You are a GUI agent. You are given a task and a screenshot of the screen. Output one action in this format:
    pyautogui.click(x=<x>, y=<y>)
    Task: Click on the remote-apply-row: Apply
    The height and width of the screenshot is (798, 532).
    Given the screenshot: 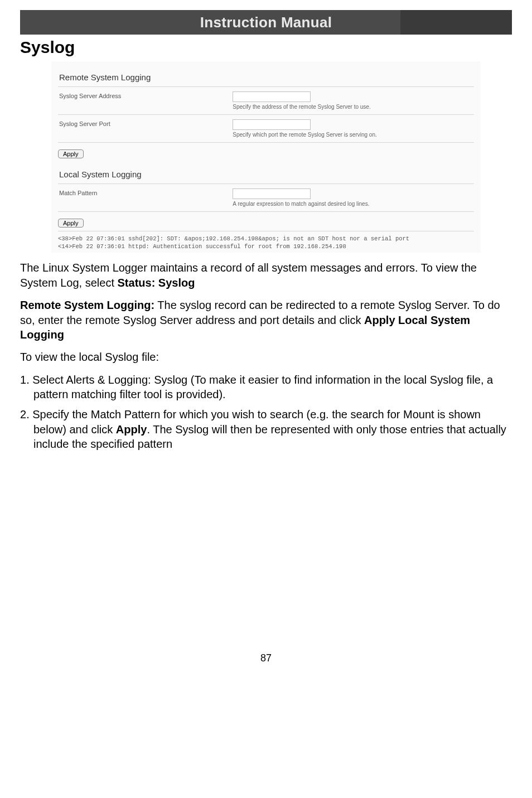 What is the action you would take?
    pyautogui.click(x=266, y=154)
    